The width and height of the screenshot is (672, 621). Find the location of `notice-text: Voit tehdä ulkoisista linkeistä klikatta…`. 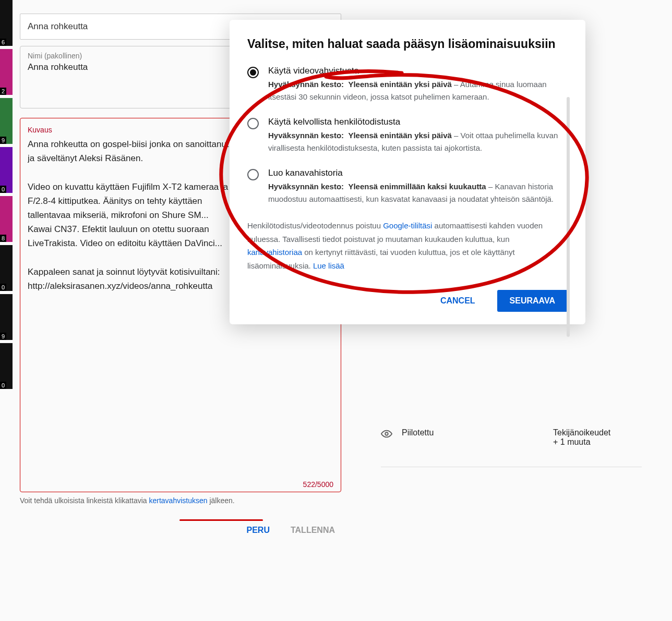

notice-text: Voit tehdä ulkoisista linkeistä klikatta… is located at coordinates (85, 501).